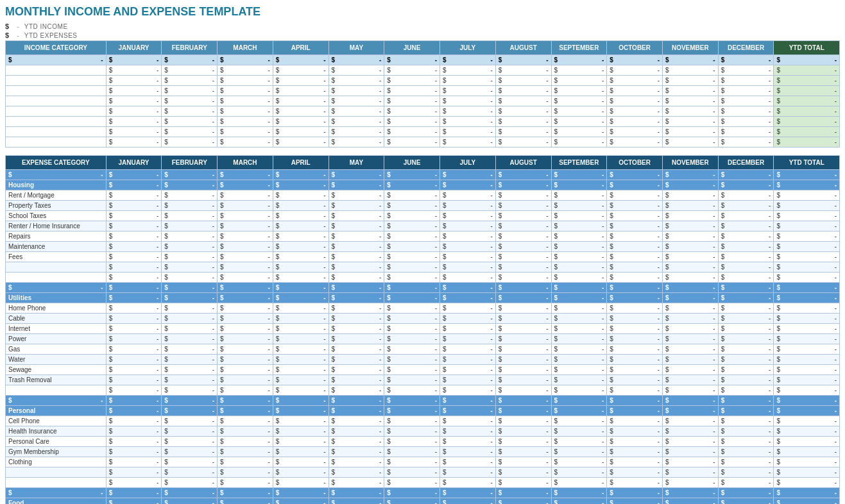 This screenshot has width=845, height=504. Describe the element at coordinates (56, 380) in the screenshot. I see `expense-item-label: Trash Removal` at that location.